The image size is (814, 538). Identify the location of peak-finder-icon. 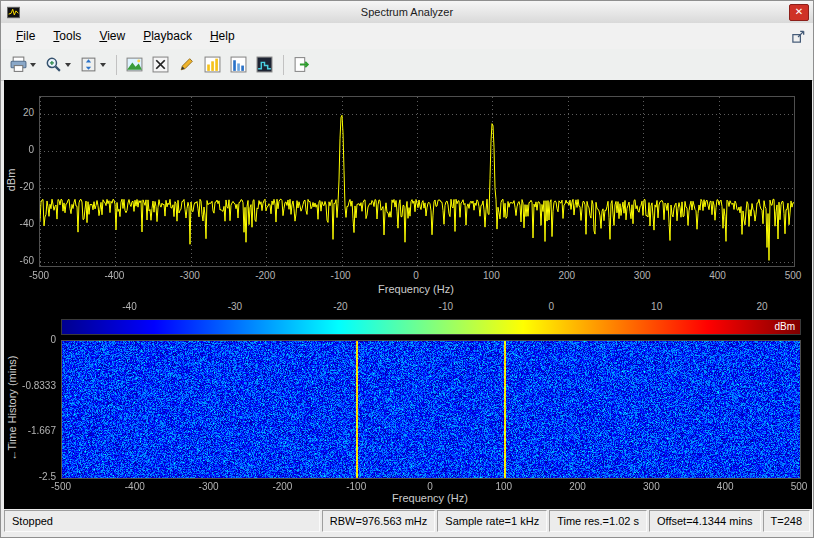
(186, 64).